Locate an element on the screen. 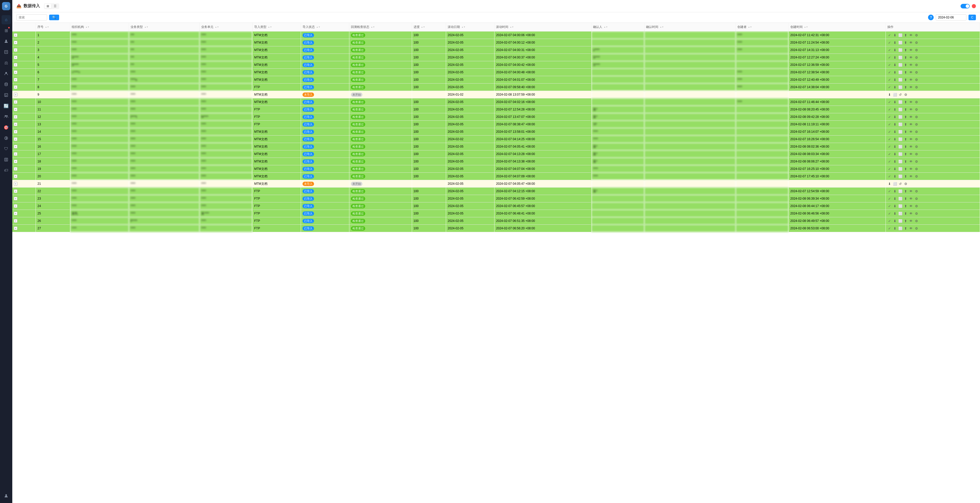  sidebar-item-report is located at coordinates (6, 95).